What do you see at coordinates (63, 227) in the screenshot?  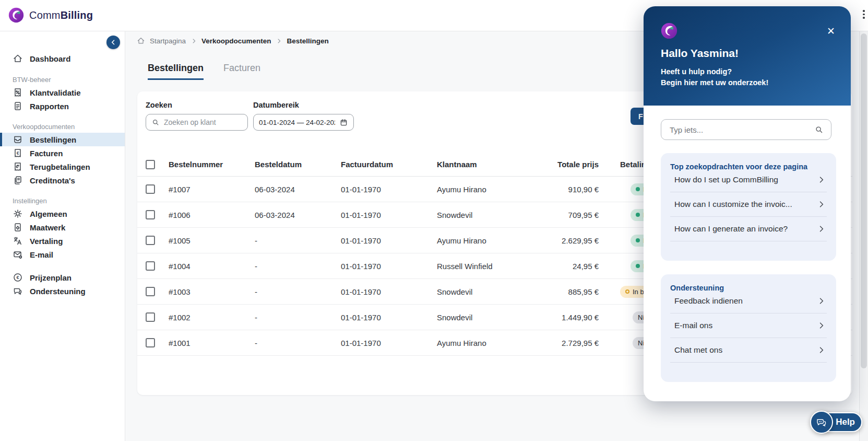 I see `sidebar-item-maatwerk: Maatwerk` at bounding box center [63, 227].